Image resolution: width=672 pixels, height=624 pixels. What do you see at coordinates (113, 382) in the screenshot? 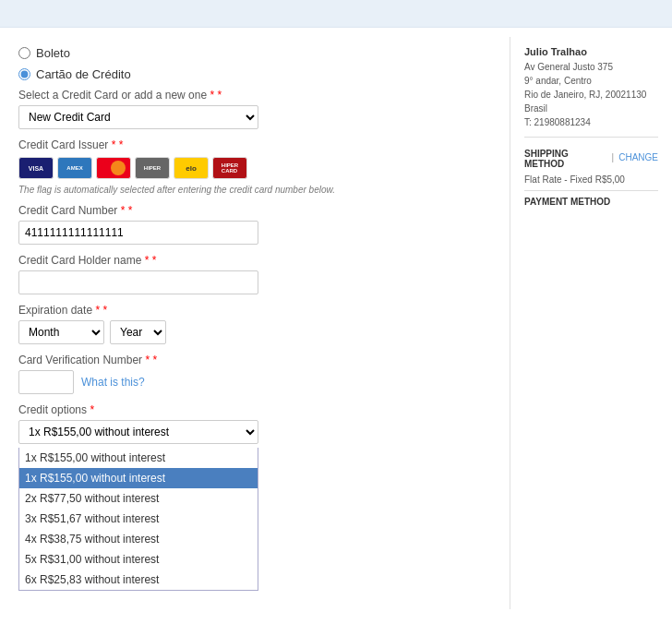
I see `what-is-this-link: What is this?` at bounding box center [113, 382].